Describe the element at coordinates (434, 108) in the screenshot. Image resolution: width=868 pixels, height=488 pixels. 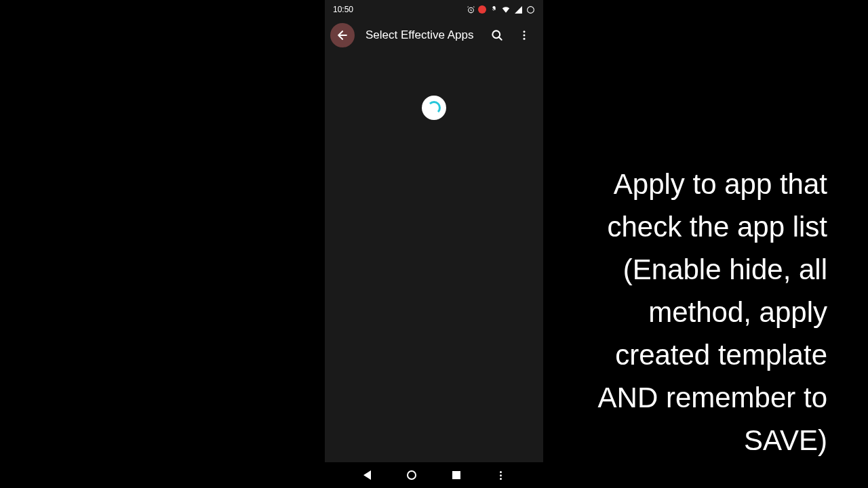
I see `loading-spinner` at that location.